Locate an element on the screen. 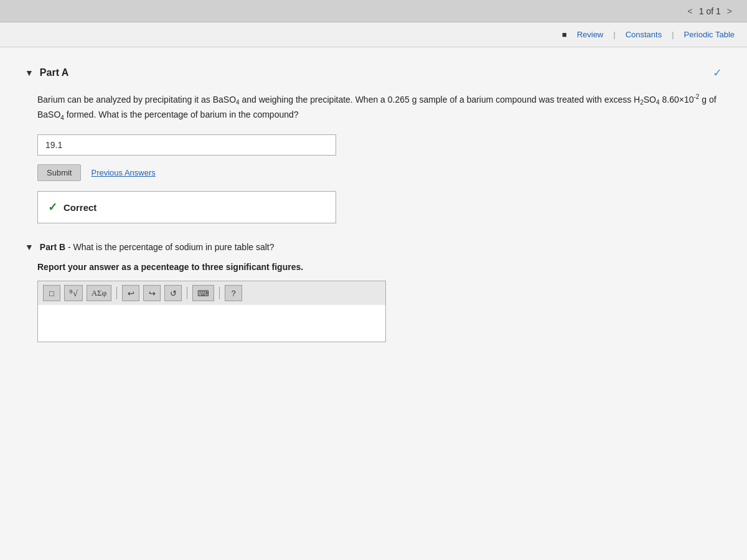 This screenshot has width=747, height=560. toolbar-bar: ■ Review | Constants | Periodic Table is located at coordinates (374, 35).